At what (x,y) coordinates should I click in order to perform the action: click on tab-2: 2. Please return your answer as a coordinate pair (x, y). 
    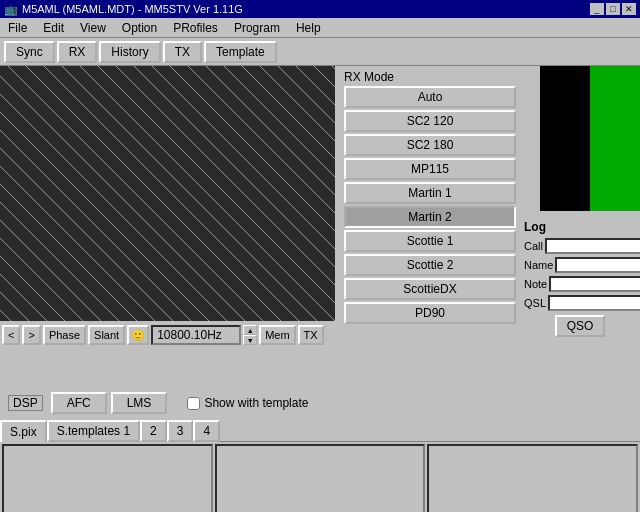
    Looking at the image, I should click on (154, 431).